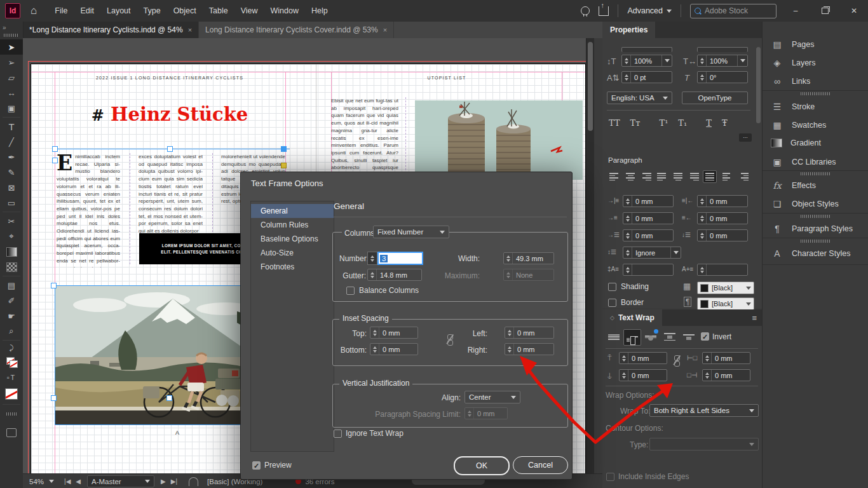 Image resolution: width=868 pixels, height=488 pixels. I want to click on right-body-column: Ebisit que net eum fugi-tas ut ab imposa…, so click(365, 136).